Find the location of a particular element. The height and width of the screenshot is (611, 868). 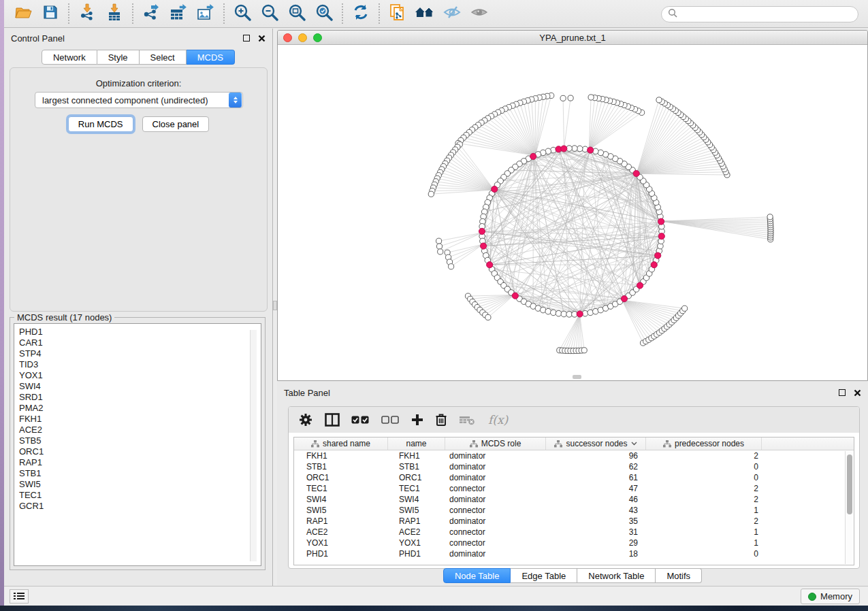

tab-style: Style is located at coordinates (118, 57).